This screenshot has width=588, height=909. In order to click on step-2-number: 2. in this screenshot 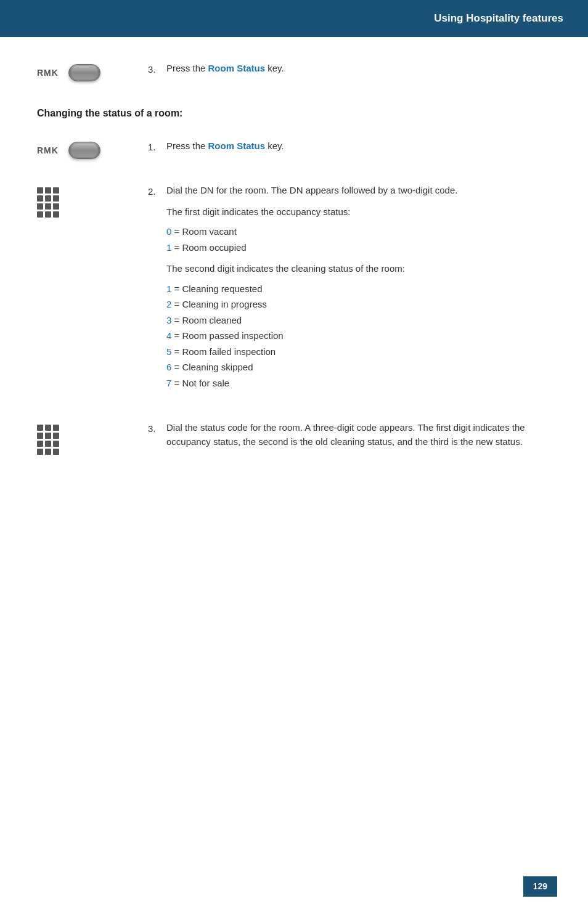, I will do `click(157, 191)`.